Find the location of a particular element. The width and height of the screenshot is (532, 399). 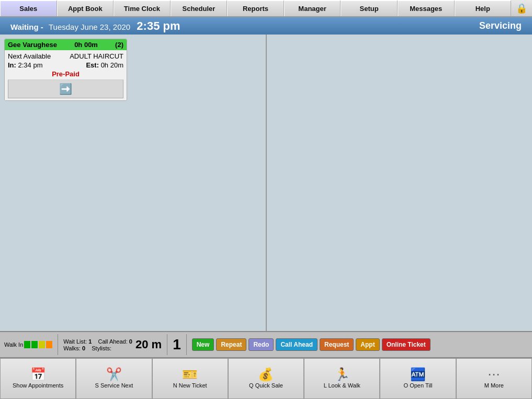

call-ahead-button: Call Ahead is located at coordinates (297, 345).